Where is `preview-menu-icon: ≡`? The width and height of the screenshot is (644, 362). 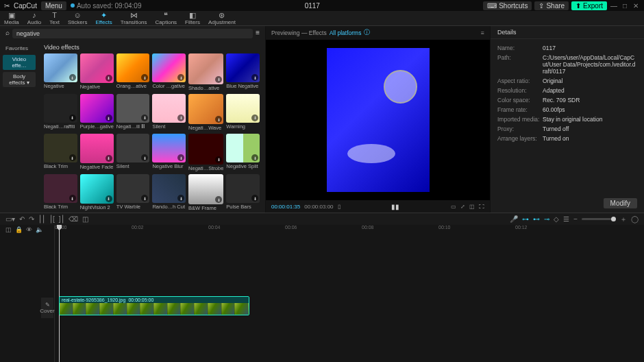
preview-menu-icon: ≡ is located at coordinates (482, 33).